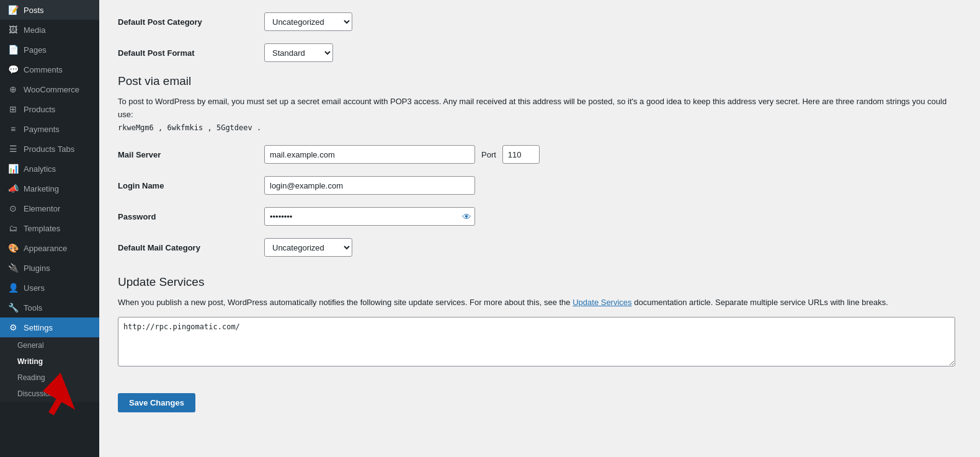  Describe the element at coordinates (50, 89) in the screenshot. I see `sidebar-item-woocommerce: ⊕WooCommerce` at that location.